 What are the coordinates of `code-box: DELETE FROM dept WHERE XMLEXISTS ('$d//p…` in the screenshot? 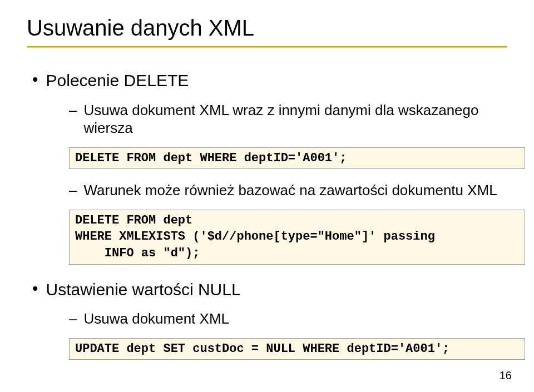 It's located at (297, 237).